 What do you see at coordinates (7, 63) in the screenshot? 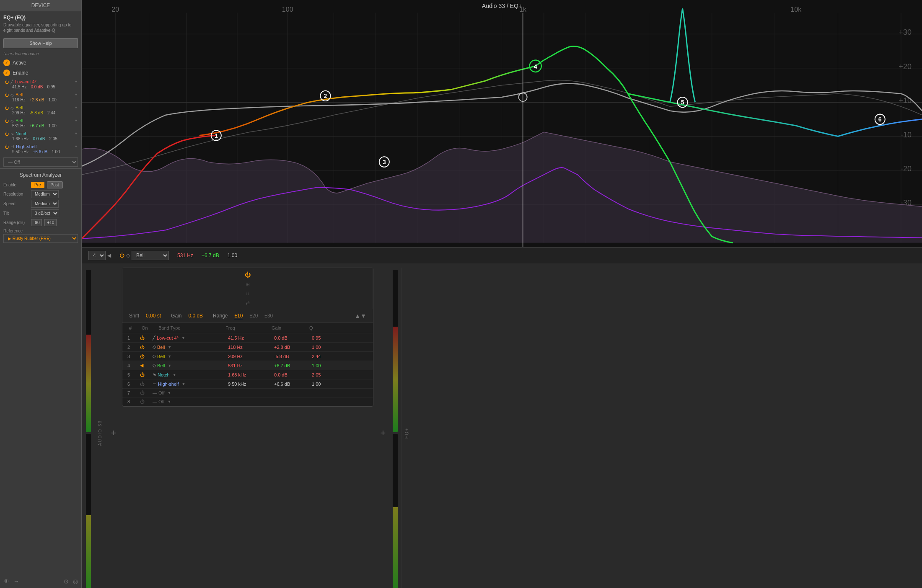
I see `active-checkbox: ✓` at bounding box center [7, 63].